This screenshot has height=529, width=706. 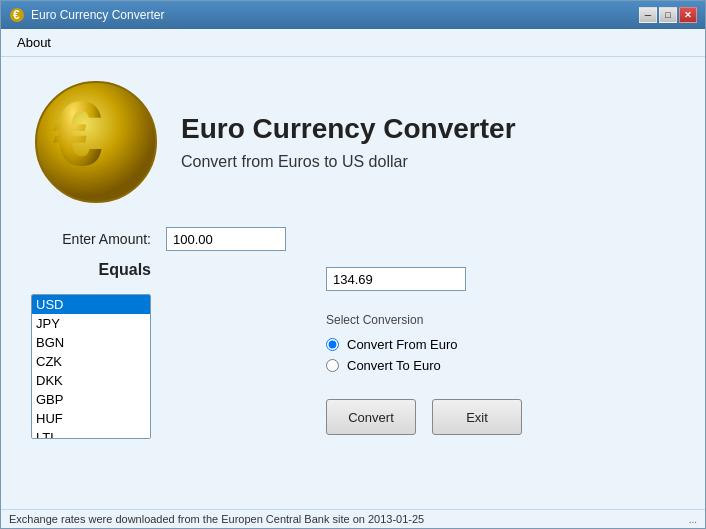 What do you see at coordinates (424, 417) in the screenshot?
I see `action-buttons: Convert Exit` at bounding box center [424, 417].